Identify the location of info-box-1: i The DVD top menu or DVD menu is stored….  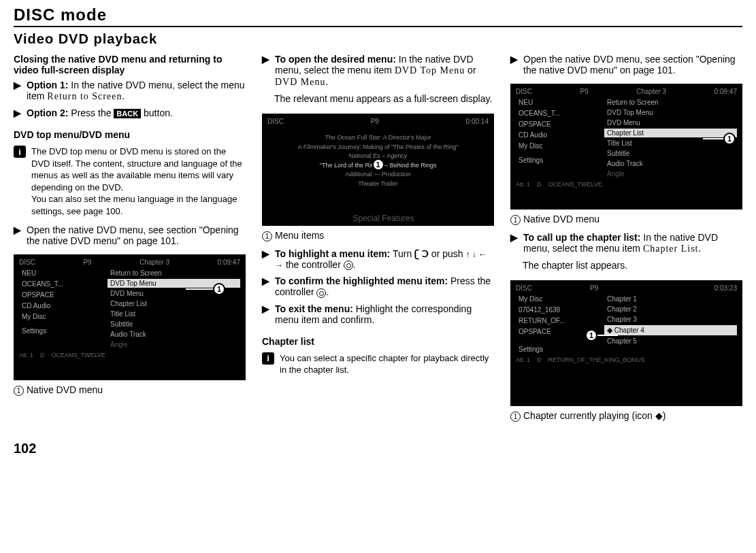
(129, 181).